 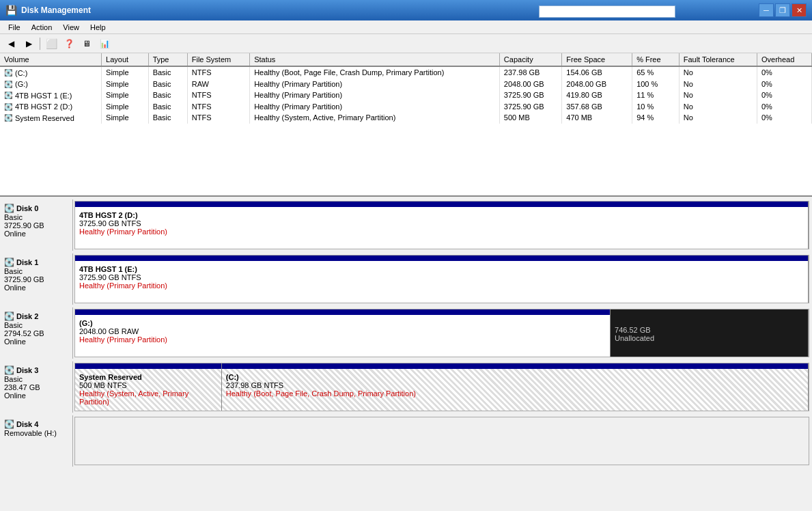 What do you see at coordinates (607, 12) in the screenshot?
I see `search-bar` at bounding box center [607, 12].